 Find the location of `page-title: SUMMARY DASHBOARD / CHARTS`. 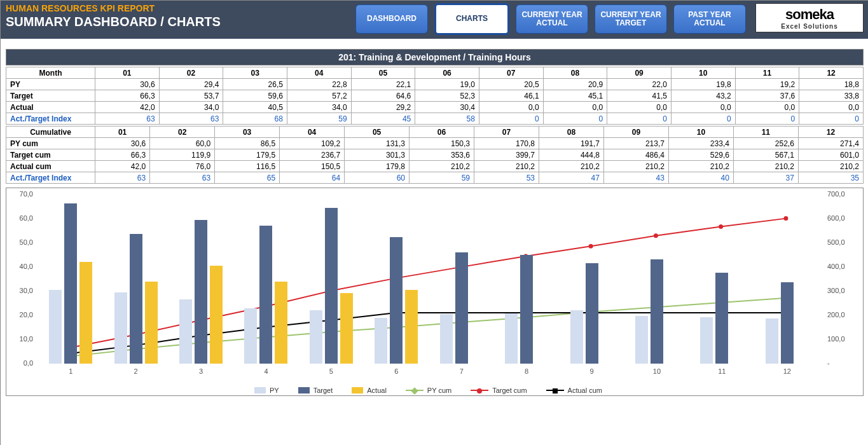

page-title: SUMMARY DASHBOARD / CHARTS is located at coordinates (177, 22).